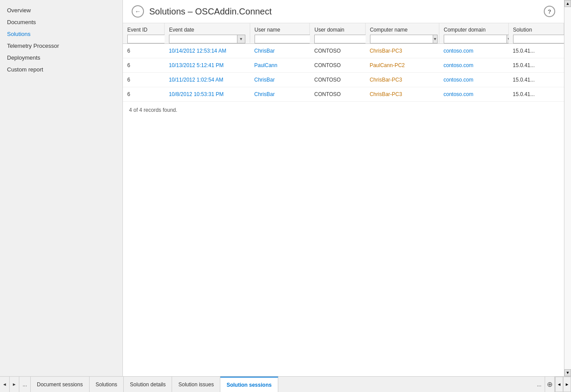  Describe the element at coordinates (207, 30) in the screenshot. I see `col-label-event-date: Event date` at that location.